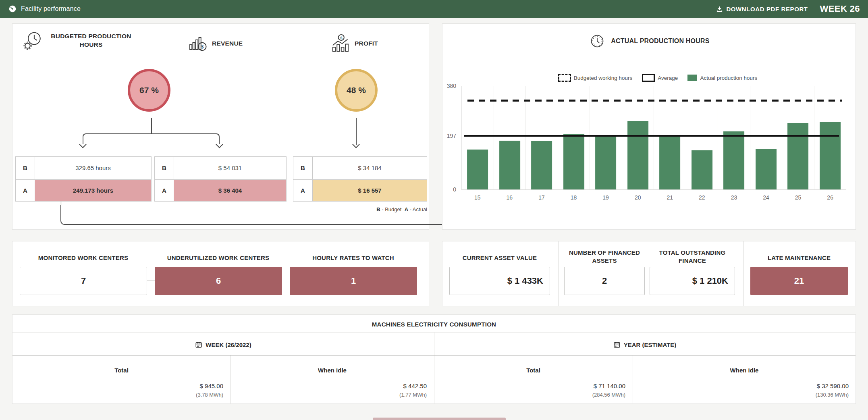  Describe the element at coordinates (218, 281) in the screenshot. I see `underutilized-wc-box: 6` at that location.